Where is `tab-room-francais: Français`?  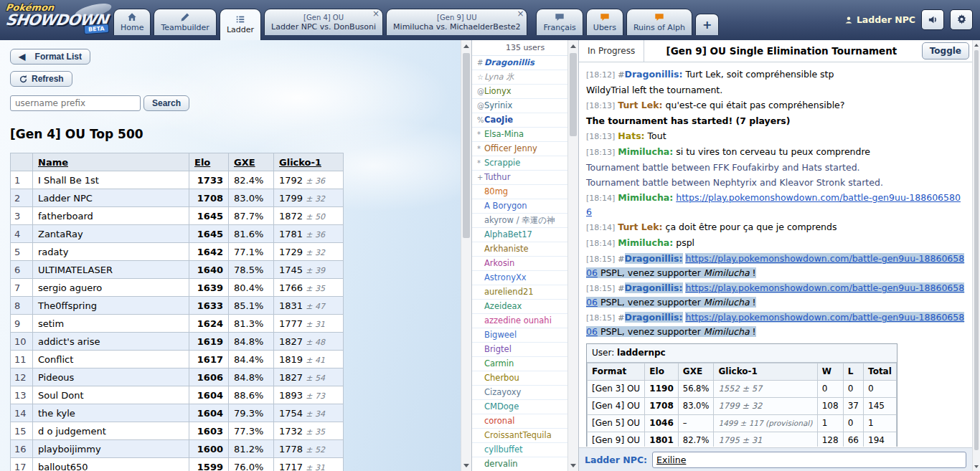
tab-room-francais: Français is located at coordinates (560, 22).